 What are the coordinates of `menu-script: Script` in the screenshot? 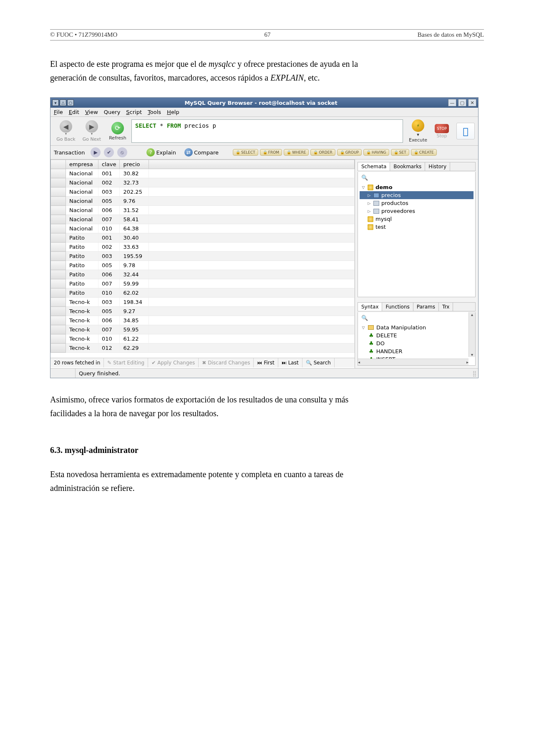 It's located at (134, 112).